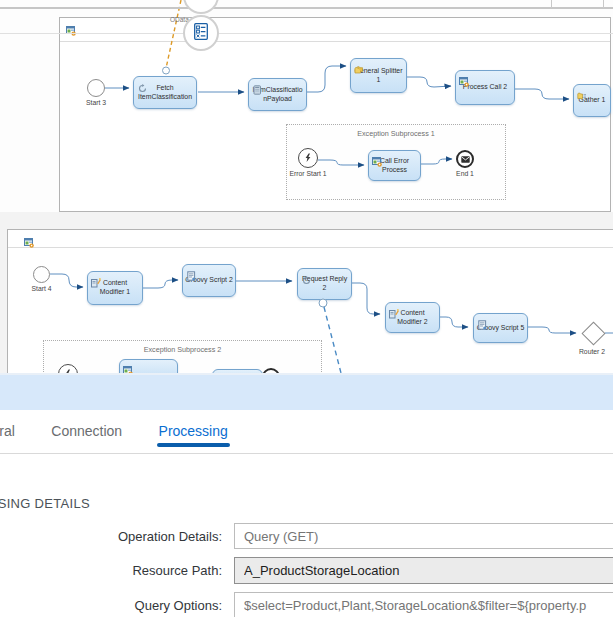 The image size is (613, 617). What do you see at coordinates (424, 604) in the screenshot?
I see `query-options-input` at bounding box center [424, 604].